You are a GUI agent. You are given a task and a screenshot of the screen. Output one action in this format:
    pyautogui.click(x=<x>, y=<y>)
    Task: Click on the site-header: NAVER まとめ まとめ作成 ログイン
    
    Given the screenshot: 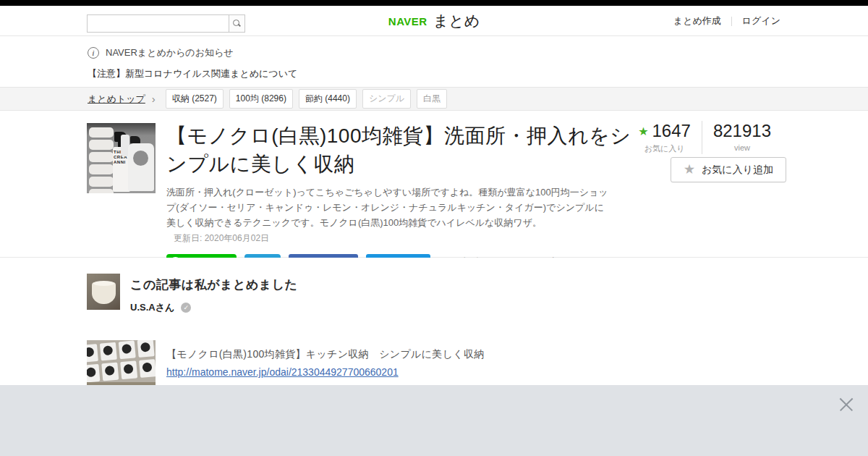 What is the action you would take?
    pyautogui.click(x=434, y=21)
    